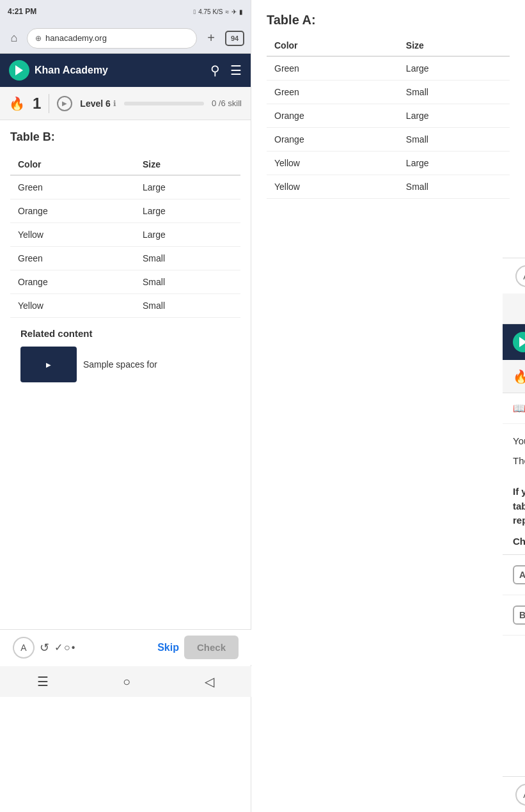  What do you see at coordinates (454, 46) in the screenshot?
I see `table-a-col-size: Size` at bounding box center [454, 46].